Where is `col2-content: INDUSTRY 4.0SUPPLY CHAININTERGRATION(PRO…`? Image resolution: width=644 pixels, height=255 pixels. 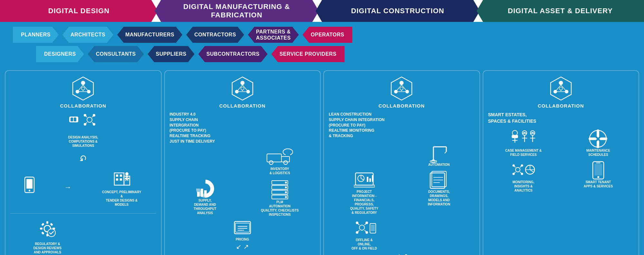 col2-content: INDUSTRY 4.0SUPPLY CHAININTERGRATION(PRO… is located at coordinates (243, 181).